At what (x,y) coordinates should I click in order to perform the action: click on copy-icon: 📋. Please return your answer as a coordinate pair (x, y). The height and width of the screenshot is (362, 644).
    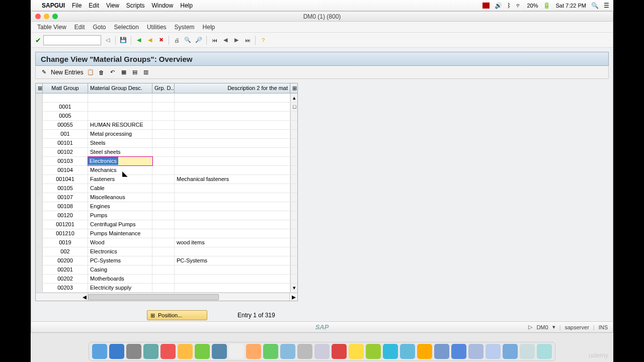
    Looking at the image, I should click on (91, 72).